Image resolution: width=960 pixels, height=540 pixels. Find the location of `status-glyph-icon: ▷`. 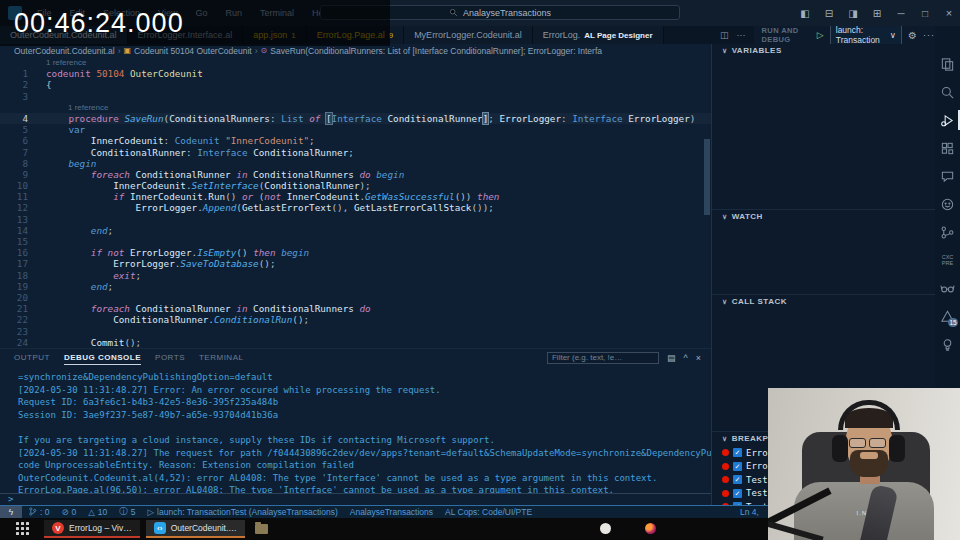

status-glyph-icon: ▷ is located at coordinates (152, 512).